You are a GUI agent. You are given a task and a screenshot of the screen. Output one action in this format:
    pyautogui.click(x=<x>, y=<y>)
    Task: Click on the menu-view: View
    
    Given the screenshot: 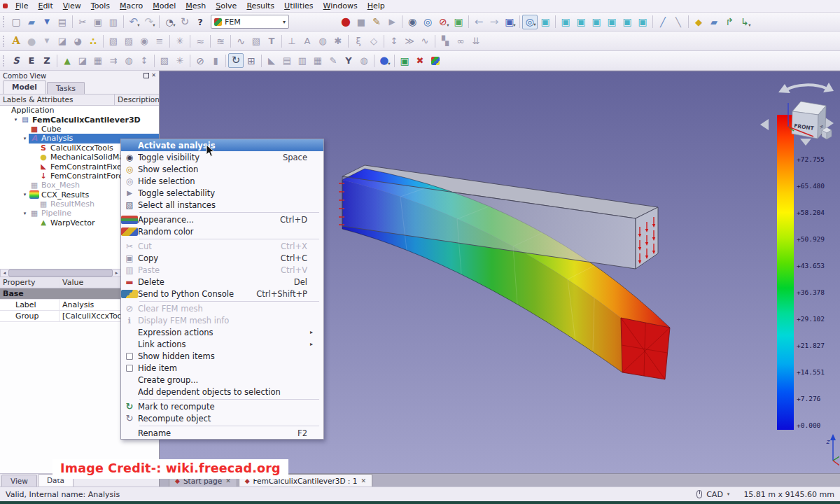 What is the action you would take?
    pyautogui.click(x=72, y=6)
    